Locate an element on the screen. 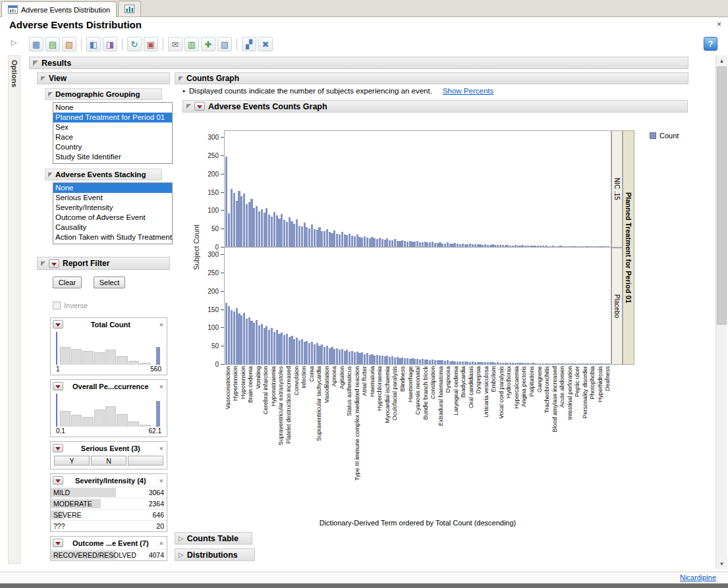  journal-icon-glyph: ▨ is located at coordinates (69, 45).